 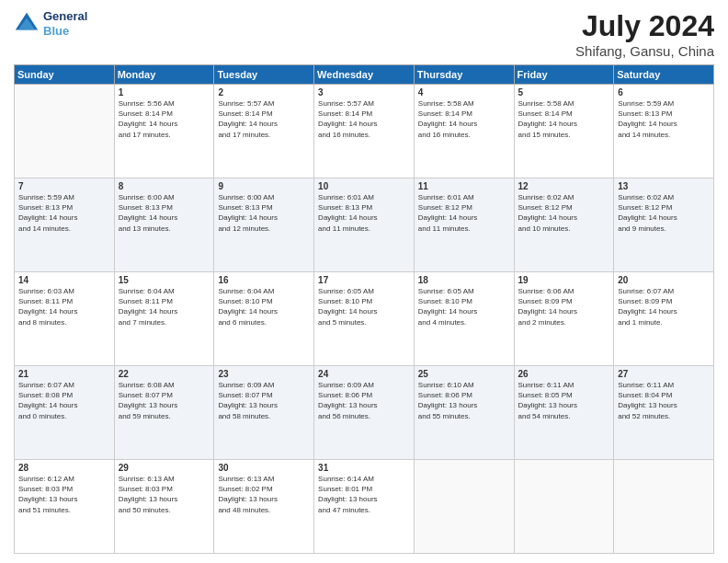 I want to click on day-info: Sunrise: 6:07 AM Sunset: 8:08 PM Dayligh…, so click(x=64, y=401).